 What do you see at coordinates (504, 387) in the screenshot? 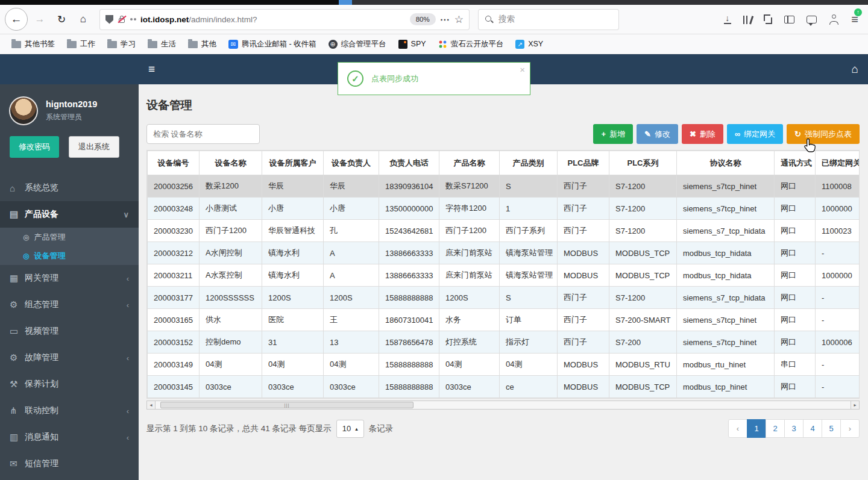
I see `table-row: 2000031450303ce0303ce0303ce1588888888803…` at bounding box center [504, 387].